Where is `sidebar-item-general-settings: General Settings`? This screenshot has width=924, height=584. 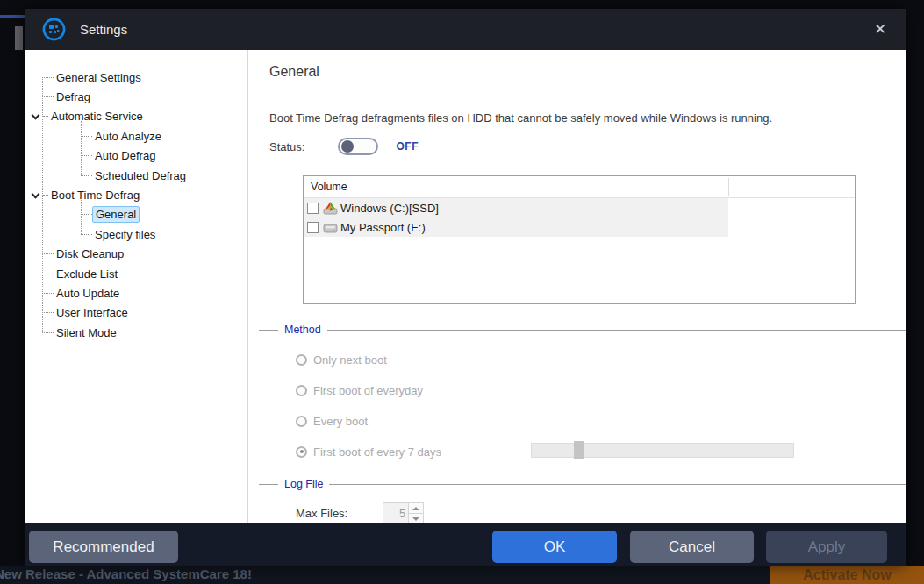 sidebar-item-general-settings: General Settings is located at coordinates (136, 77).